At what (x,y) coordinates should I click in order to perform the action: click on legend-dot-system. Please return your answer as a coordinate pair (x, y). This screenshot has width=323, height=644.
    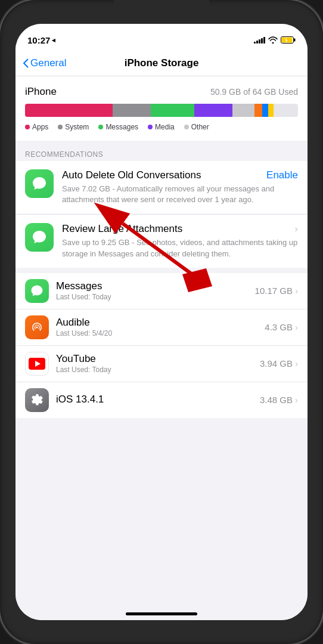
    Looking at the image, I should click on (60, 127).